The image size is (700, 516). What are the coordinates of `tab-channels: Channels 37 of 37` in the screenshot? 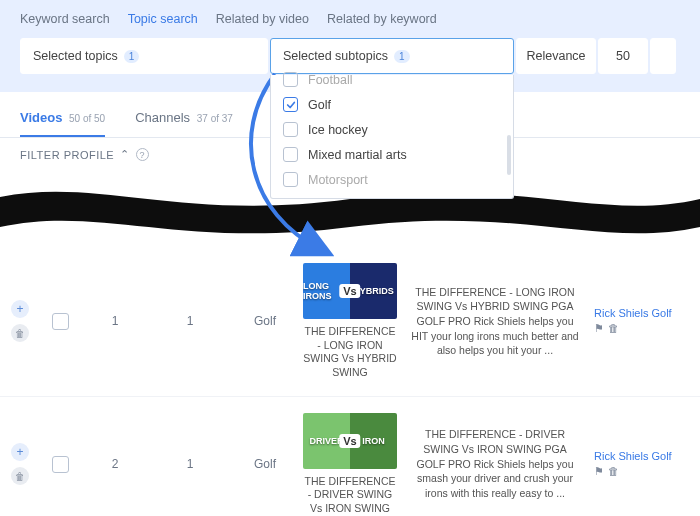 It's located at (184, 124).